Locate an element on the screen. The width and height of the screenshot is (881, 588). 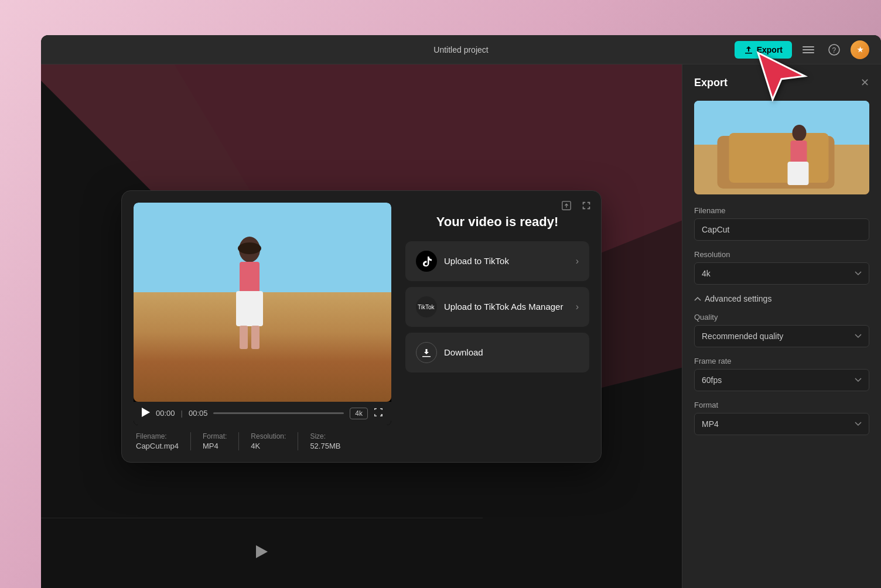
format-chevron-icon is located at coordinates (858, 424).